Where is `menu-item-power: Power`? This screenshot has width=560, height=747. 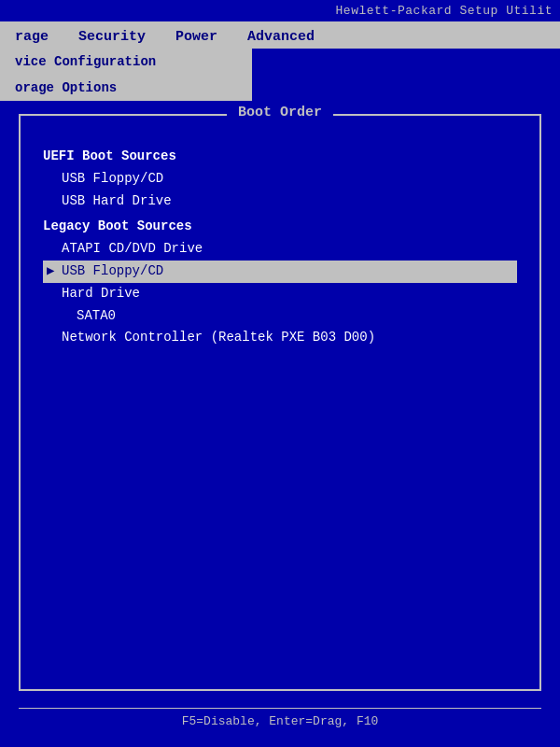 menu-item-power: Power is located at coordinates (196, 37).